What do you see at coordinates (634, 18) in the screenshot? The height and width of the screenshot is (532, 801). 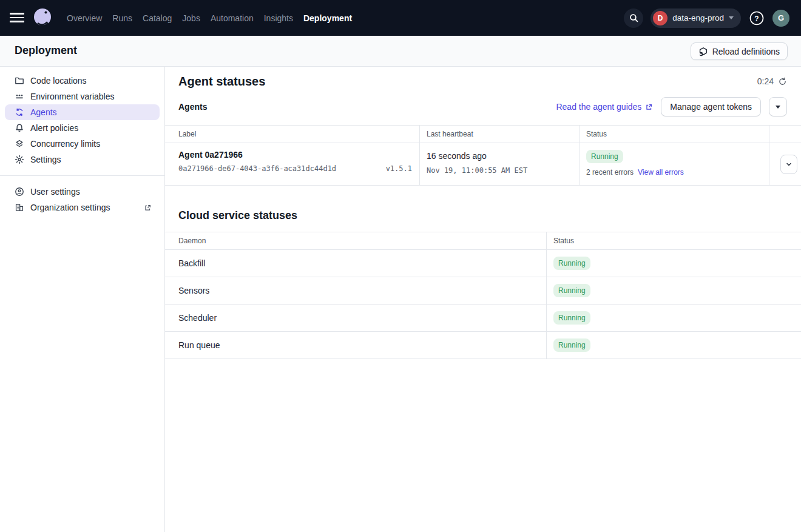 I see `search-icon` at bounding box center [634, 18].